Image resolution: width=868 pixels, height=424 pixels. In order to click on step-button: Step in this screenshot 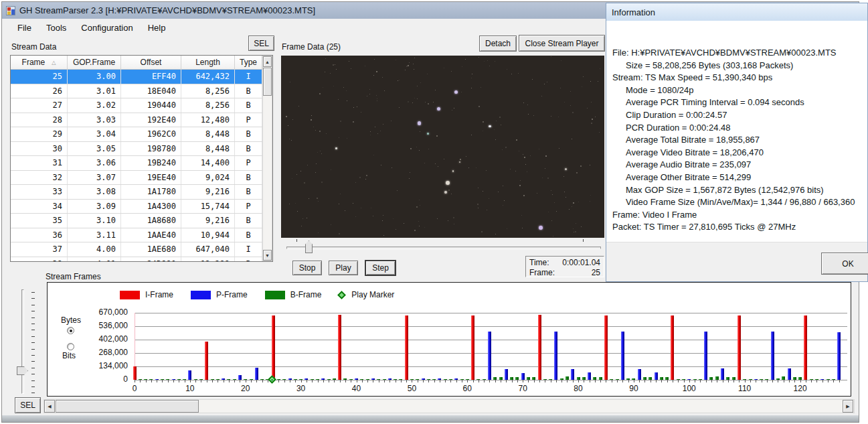, I will do `click(380, 268)`.